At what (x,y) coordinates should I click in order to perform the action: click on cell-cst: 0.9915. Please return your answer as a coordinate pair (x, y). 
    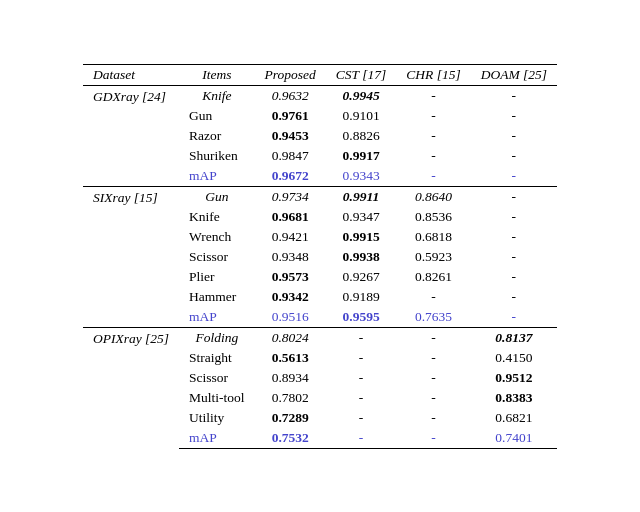
    Looking at the image, I should click on (361, 237).